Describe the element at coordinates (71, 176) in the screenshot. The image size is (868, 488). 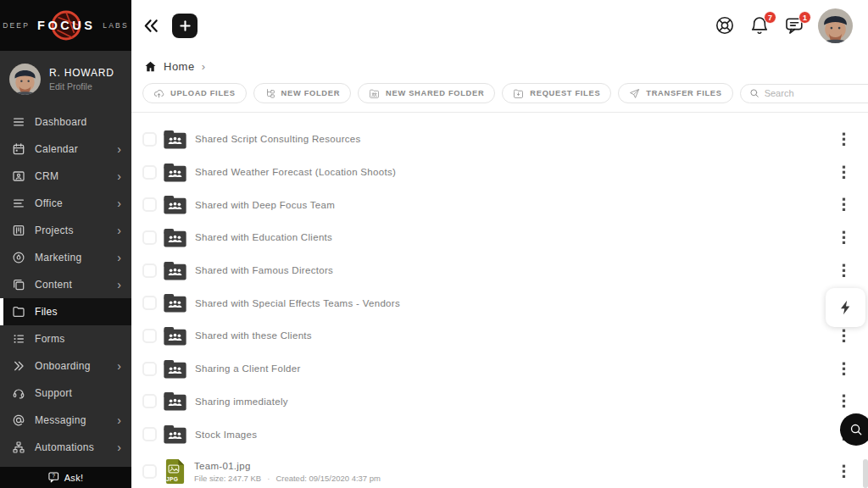
I see `sidebar-item-label: CRM` at that location.